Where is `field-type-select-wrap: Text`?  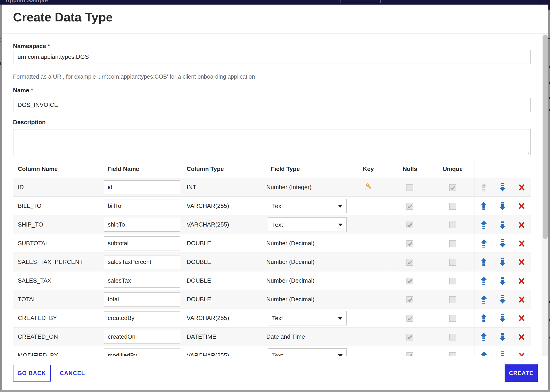
field-type-select-wrap: Text is located at coordinates (307, 352).